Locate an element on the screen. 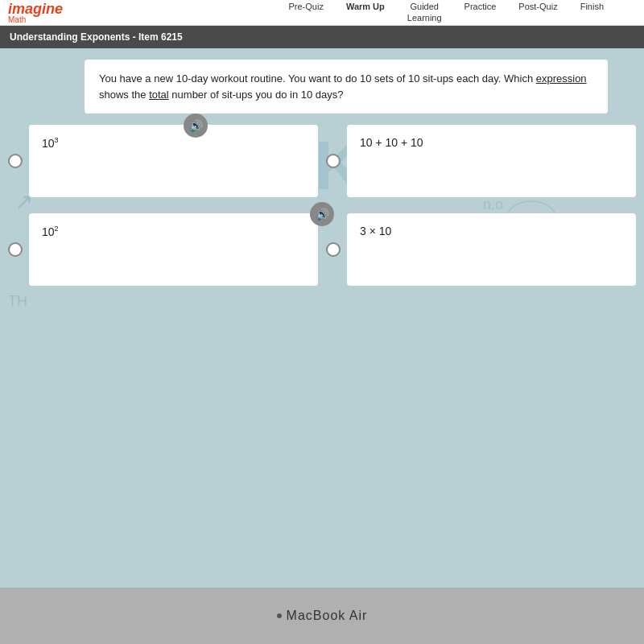  top-navigation: imagine Math Pre-Quiz Warm Up GuidedLear… is located at coordinates (322, 13).